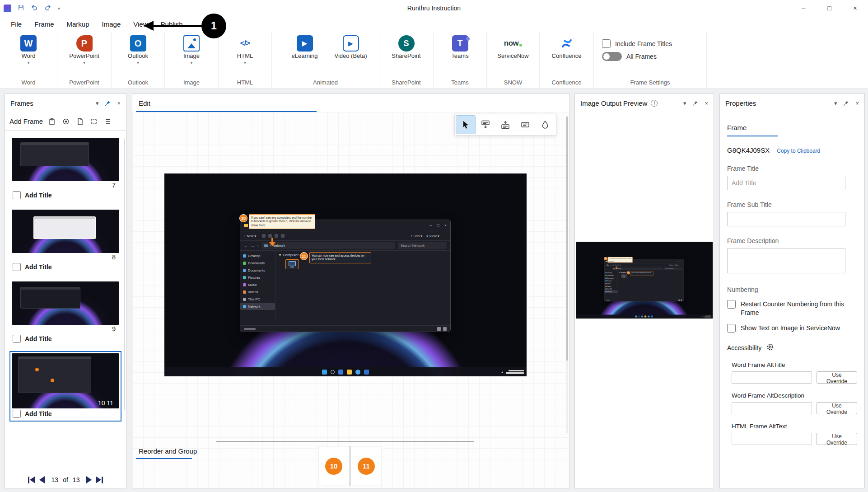 The width and height of the screenshot is (868, 492). What do you see at coordinates (485, 125) in the screenshot?
I see `callout-below-tool-button` at bounding box center [485, 125].